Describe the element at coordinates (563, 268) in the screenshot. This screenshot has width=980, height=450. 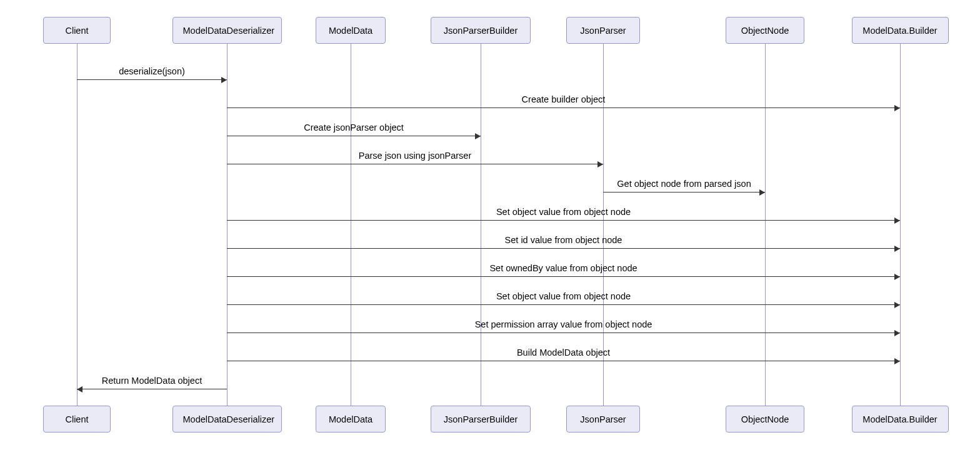
I see `message-label: Set ownedBy value from object node` at that location.